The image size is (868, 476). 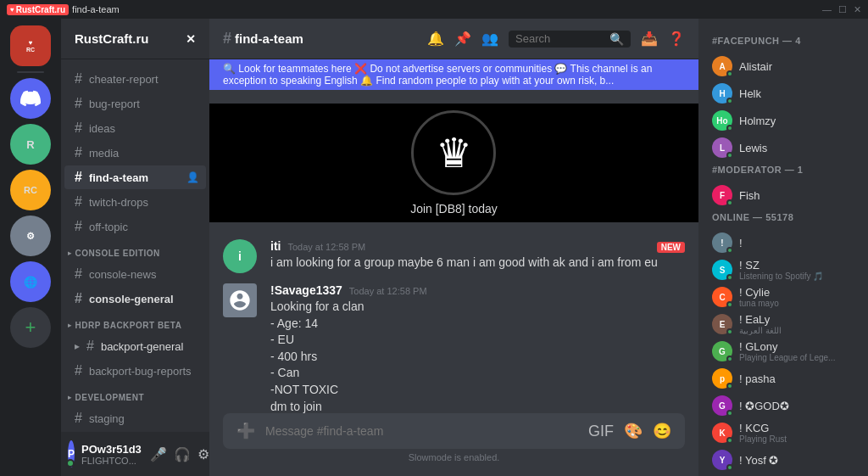 I want to click on member-yosf: Y ! Yosf ✪, so click(x=783, y=460).